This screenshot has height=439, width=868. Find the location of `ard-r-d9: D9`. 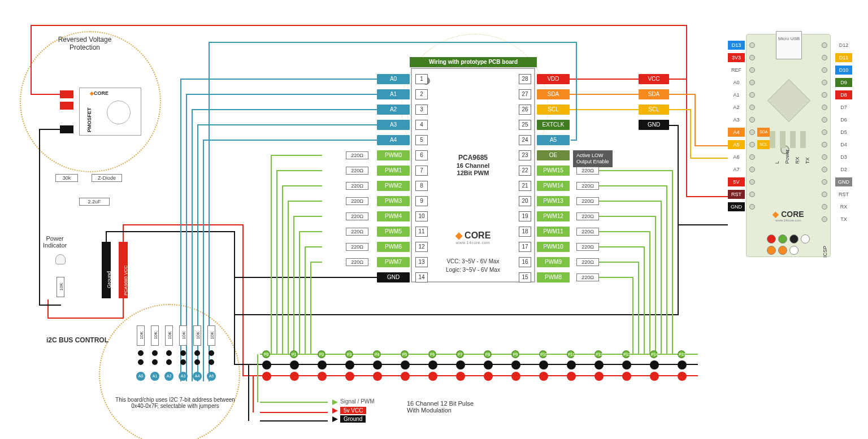

ard-r-d9: D9 is located at coordinates (844, 82).